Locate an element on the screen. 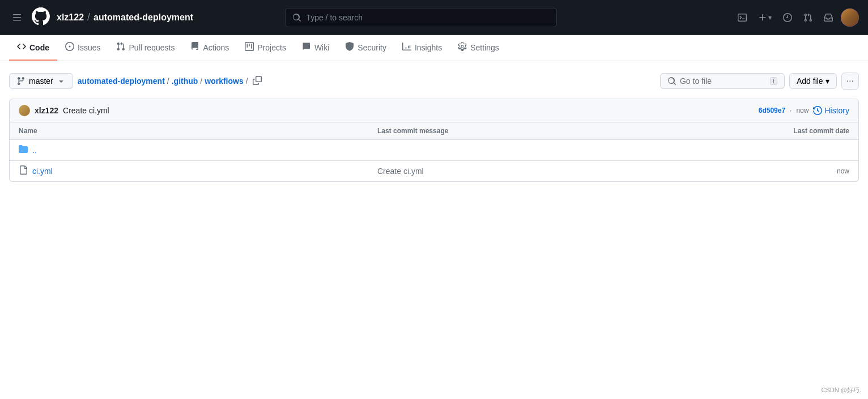  insights-icon is located at coordinates (407, 48).